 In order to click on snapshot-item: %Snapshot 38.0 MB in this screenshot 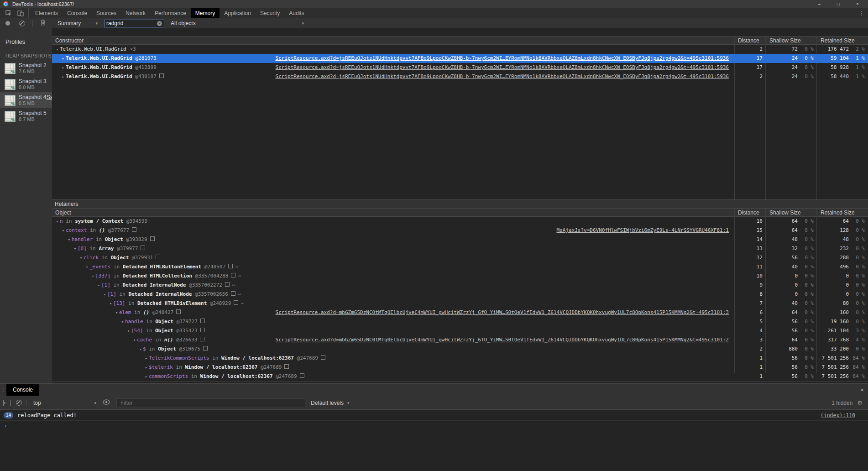, I will do `click(26, 84)`.